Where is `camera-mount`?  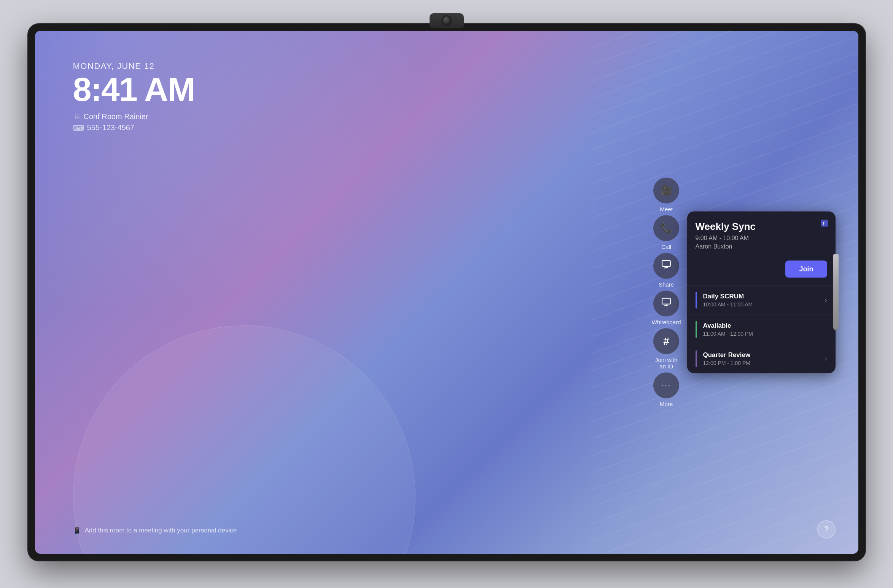 camera-mount is located at coordinates (447, 21).